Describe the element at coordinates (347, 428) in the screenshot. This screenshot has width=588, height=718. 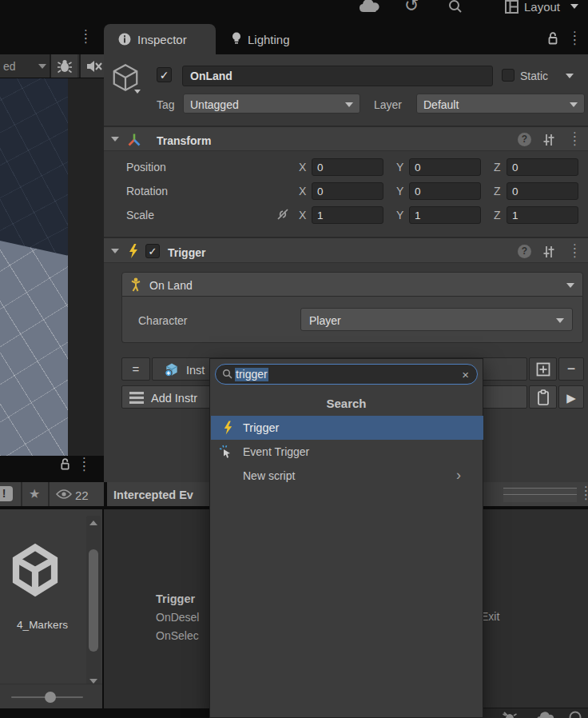
I see `popup-item-trigger: Trigger` at that location.